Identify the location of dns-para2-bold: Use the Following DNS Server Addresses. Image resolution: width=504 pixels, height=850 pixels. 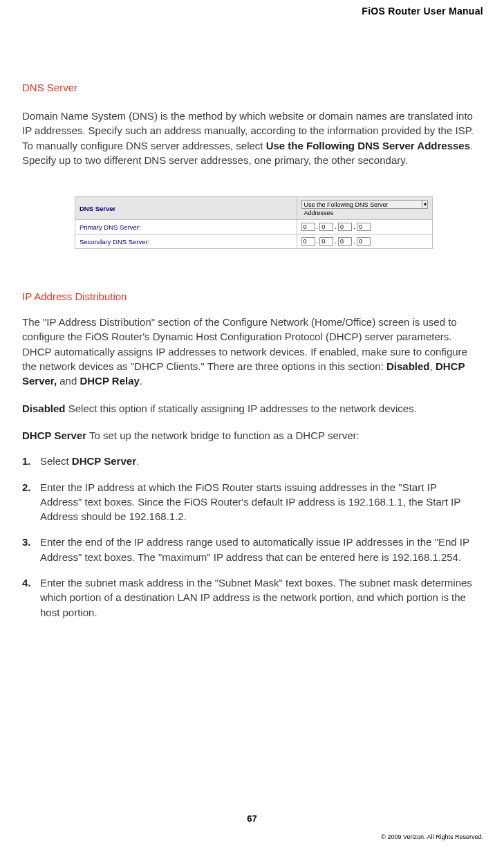
(368, 145).